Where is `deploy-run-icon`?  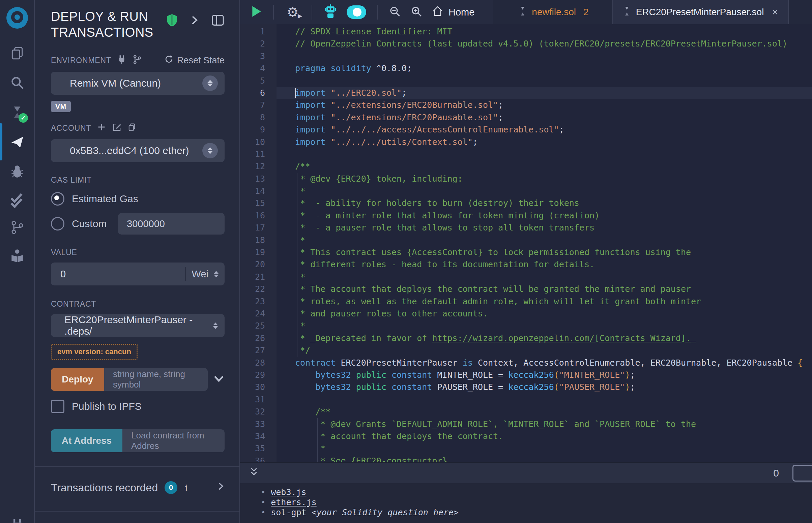
deploy-run-icon is located at coordinates (17, 142).